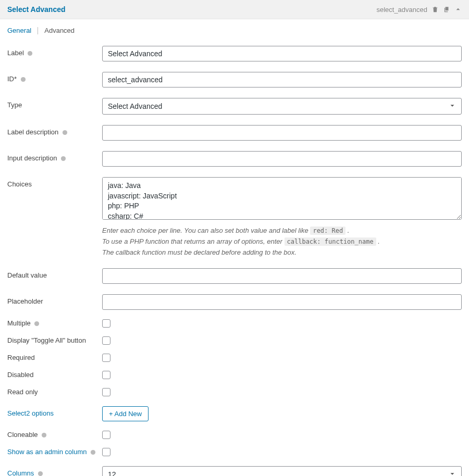  I want to click on row-type: Type Select Advanced, so click(234, 106).